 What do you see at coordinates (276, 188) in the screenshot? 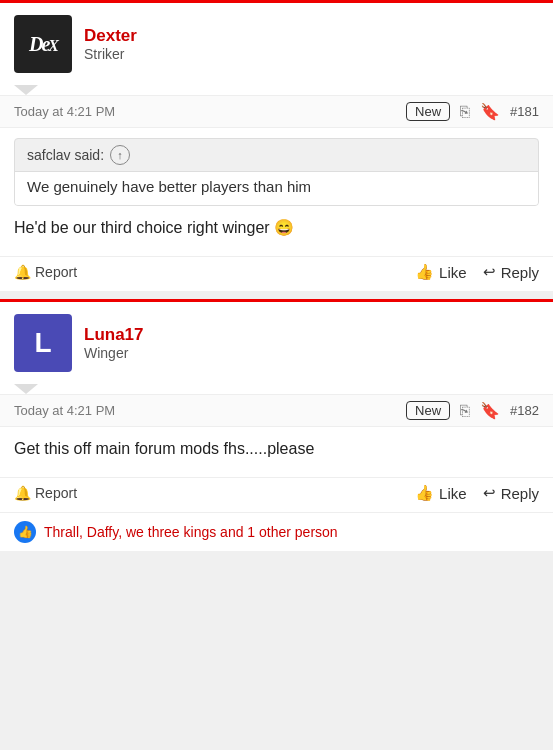
I see `quote-text-181: We genuinely have better players than hi…` at bounding box center [276, 188].